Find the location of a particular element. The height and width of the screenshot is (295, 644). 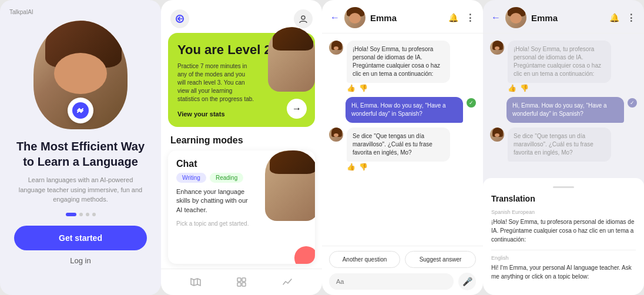

map-footer-icon is located at coordinates (196, 282).